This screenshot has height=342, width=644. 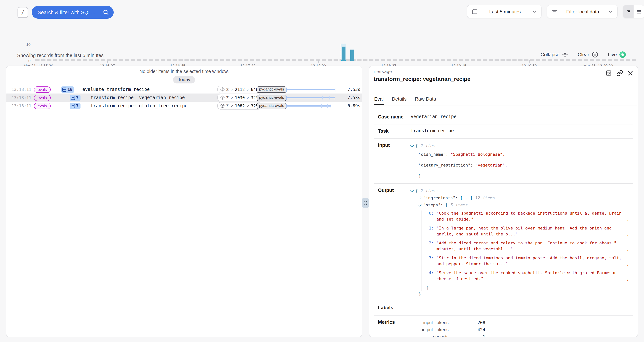 I want to click on search-button: Search & filter with SQL..., so click(x=73, y=12).